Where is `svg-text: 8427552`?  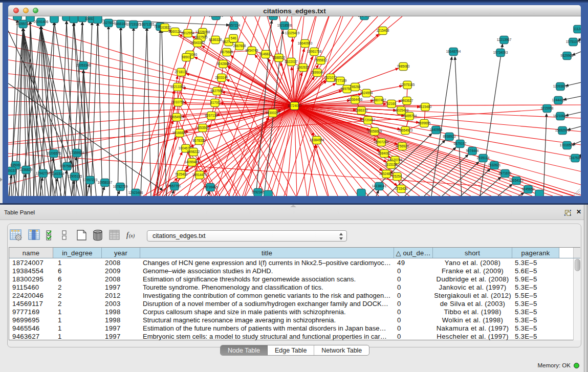 svg-text: 8427552 is located at coordinates (217, 91).